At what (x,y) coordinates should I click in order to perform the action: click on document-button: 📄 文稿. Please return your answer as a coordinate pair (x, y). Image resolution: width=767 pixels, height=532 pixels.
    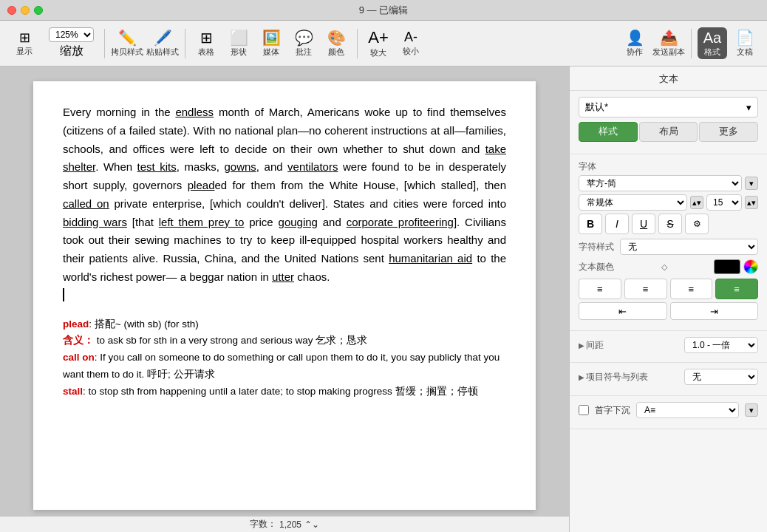
    Looking at the image, I should click on (745, 43).